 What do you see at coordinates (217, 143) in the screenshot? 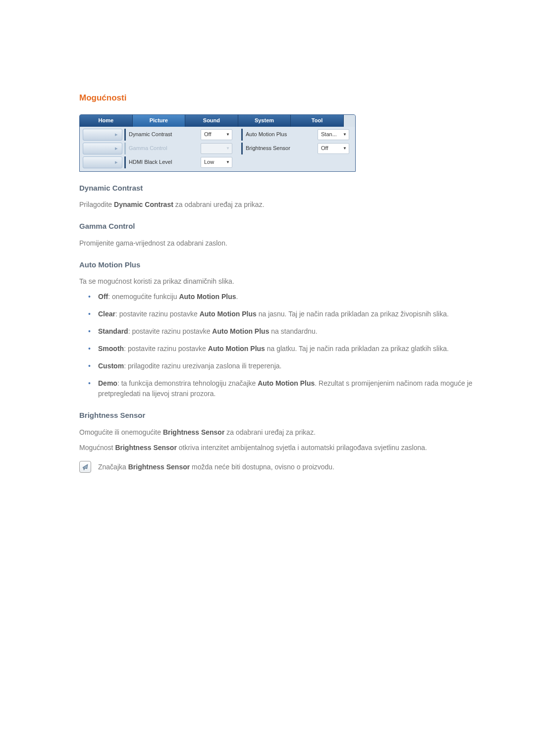
I see `settings-panel: Home Picture Sound System Tool ▸ Dynamic…` at bounding box center [217, 143].